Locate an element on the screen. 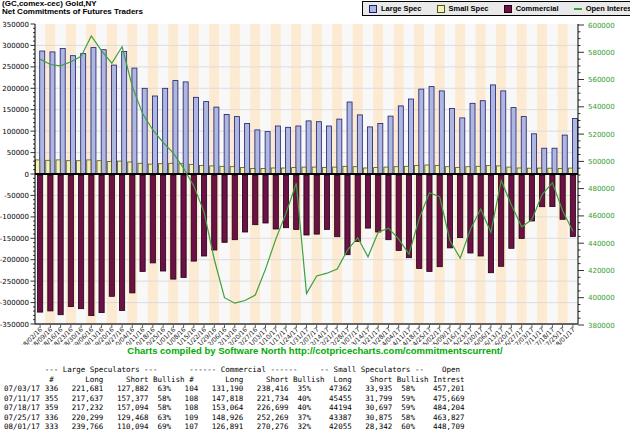 The width and height of the screenshot is (630, 434). svg-text: 440000 is located at coordinates (602, 244).